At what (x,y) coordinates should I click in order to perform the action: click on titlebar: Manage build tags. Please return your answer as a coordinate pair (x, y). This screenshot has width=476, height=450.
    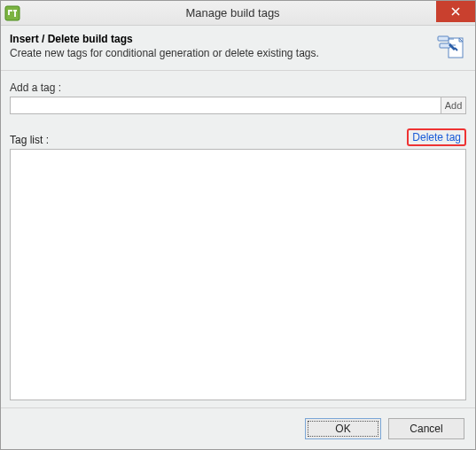
    Looking at the image, I should click on (238, 13).